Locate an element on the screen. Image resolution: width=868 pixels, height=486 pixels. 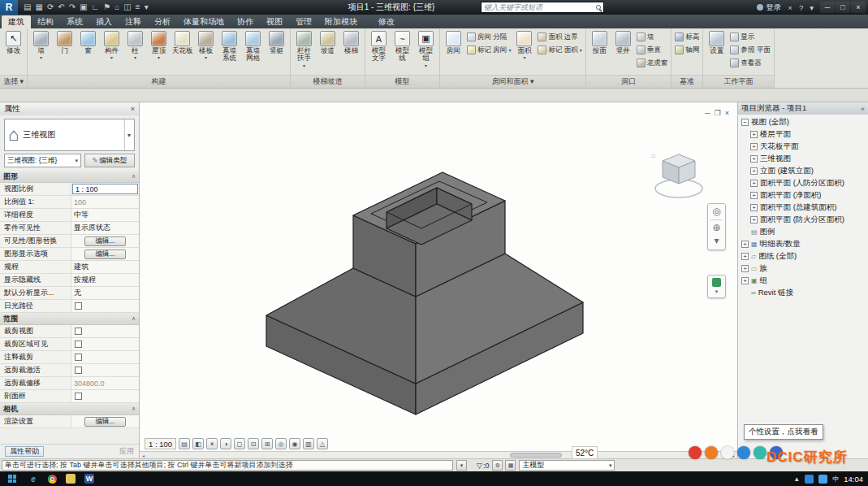
thin-lines-icon: ≡ is located at coordinates (138, 7).